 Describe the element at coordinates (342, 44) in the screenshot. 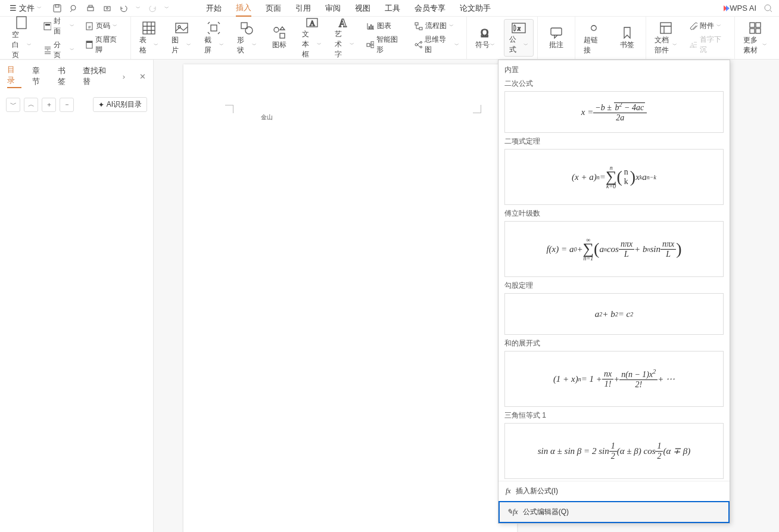

I see `wordart-label: 艺术字` at that location.